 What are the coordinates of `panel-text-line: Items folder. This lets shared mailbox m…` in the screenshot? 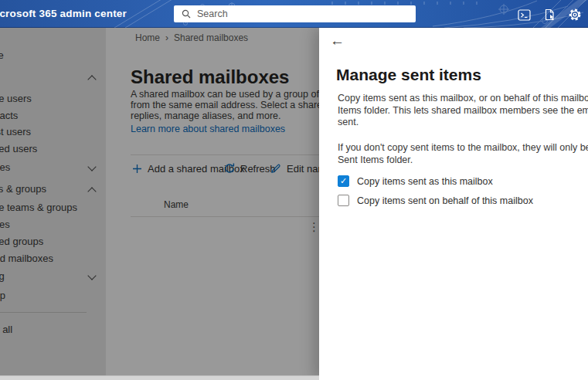 It's located at (463, 111).